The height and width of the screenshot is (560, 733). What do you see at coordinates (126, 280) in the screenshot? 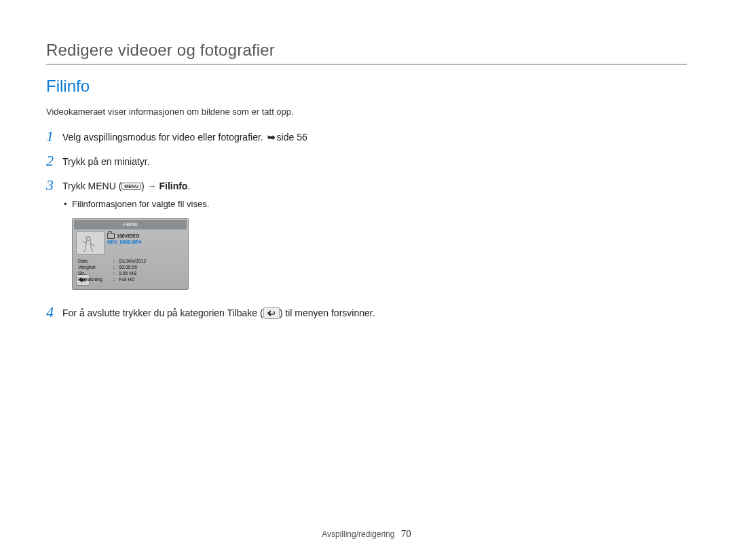
I see `value-opplosning: Full HD` at bounding box center [126, 280].